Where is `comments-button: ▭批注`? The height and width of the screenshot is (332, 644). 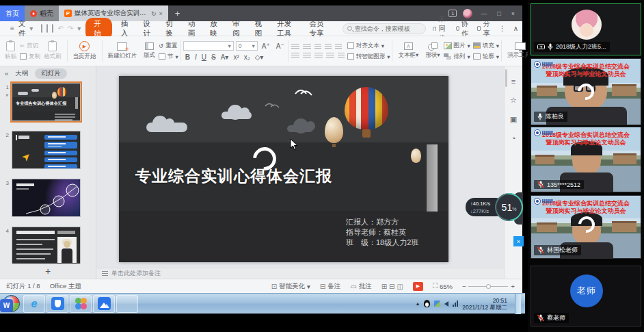 comments-button: ▭批注 is located at coordinates (361, 286).